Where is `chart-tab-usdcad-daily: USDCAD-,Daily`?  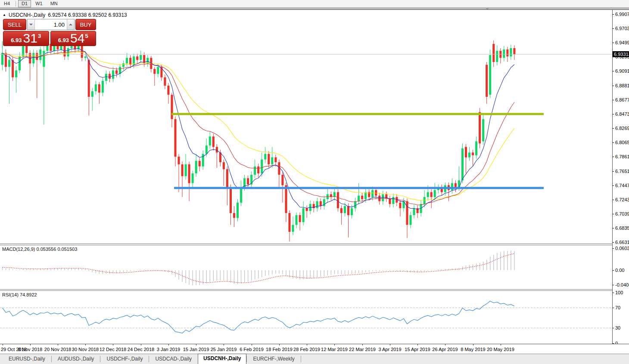 chart-tab-usdcad-daily: USDCAD-,Daily is located at coordinates (173, 359).